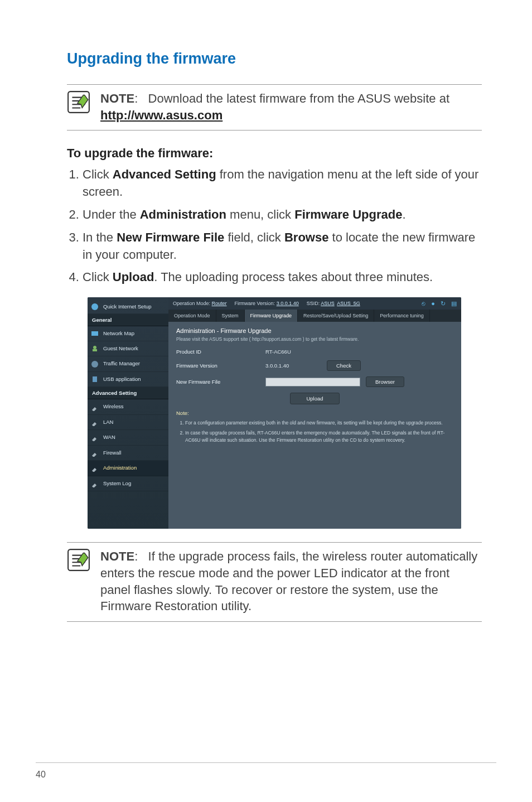 This screenshot has width=532, height=802. Describe the element at coordinates (95, 334) in the screenshot. I see `map-icon` at that location.